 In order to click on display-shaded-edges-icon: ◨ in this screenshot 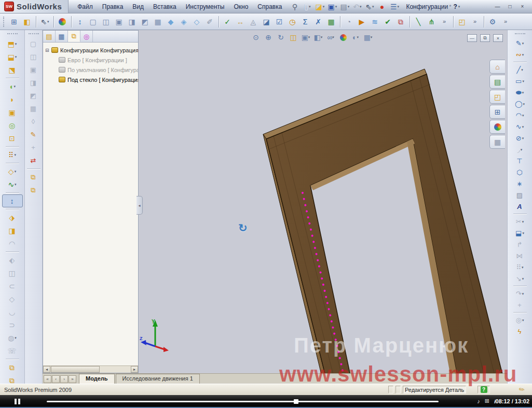, I will do `click(34, 83)`.